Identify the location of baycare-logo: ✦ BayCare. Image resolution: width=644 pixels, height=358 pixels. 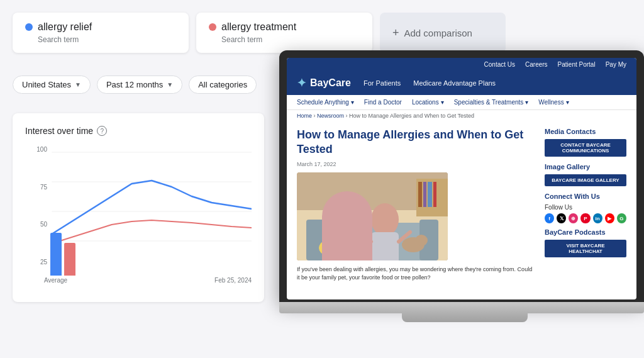
(324, 83).